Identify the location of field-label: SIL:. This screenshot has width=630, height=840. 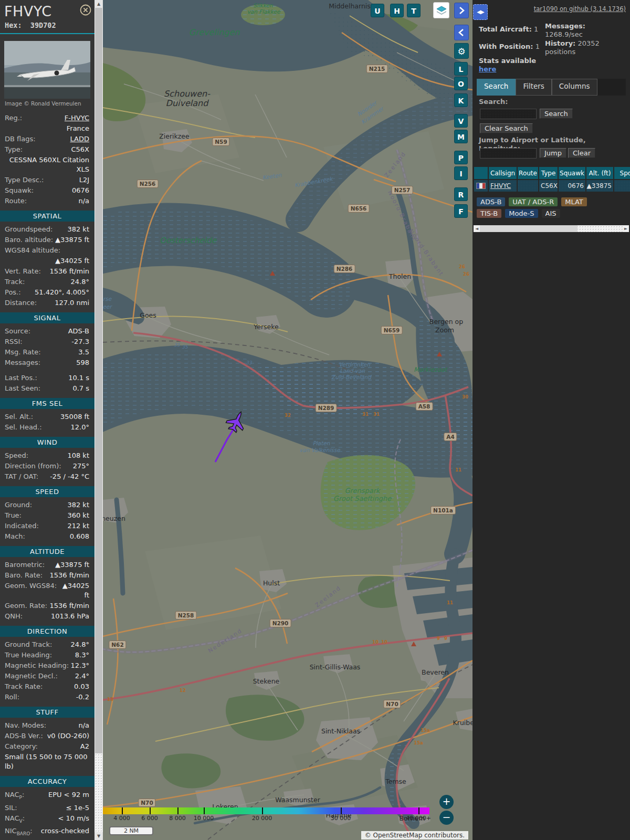
(11, 808).